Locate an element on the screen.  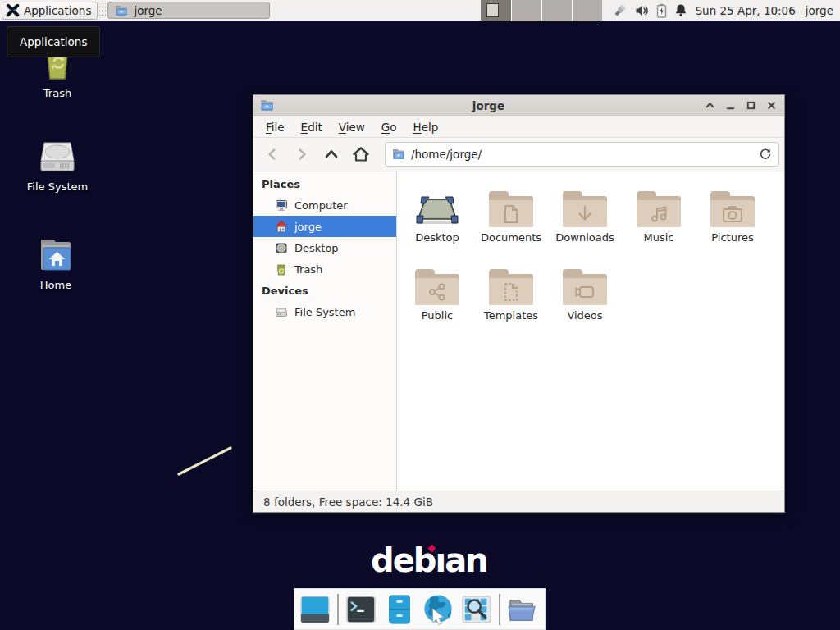
sidebar-item-jorge: jorge is located at coordinates (325, 226).